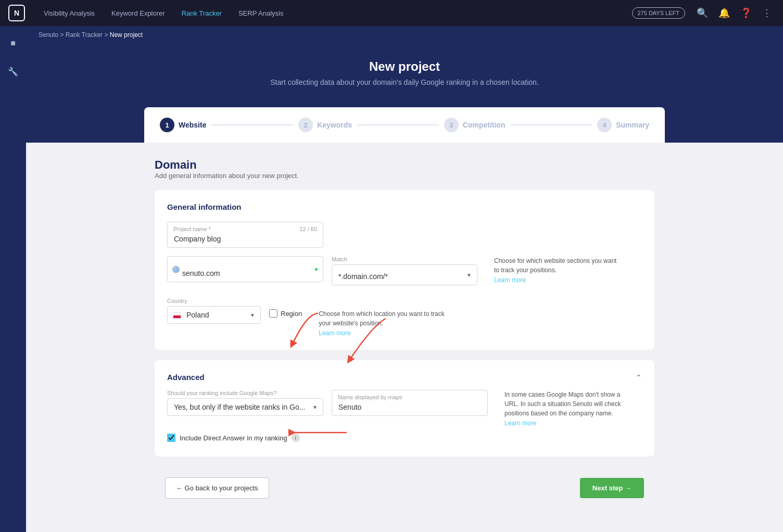 The width and height of the screenshot is (783, 532). What do you see at coordinates (245, 235) in the screenshot?
I see `project-name-group: Project name * 12 / 60` at bounding box center [245, 235].